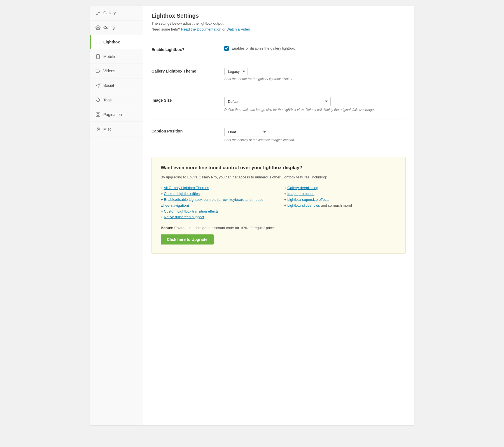 This screenshot has width=504, height=447. What do you see at coordinates (186, 188) in the screenshot?
I see `feature-link-themes: All Gallery Lightbox Themes` at bounding box center [186, 188].